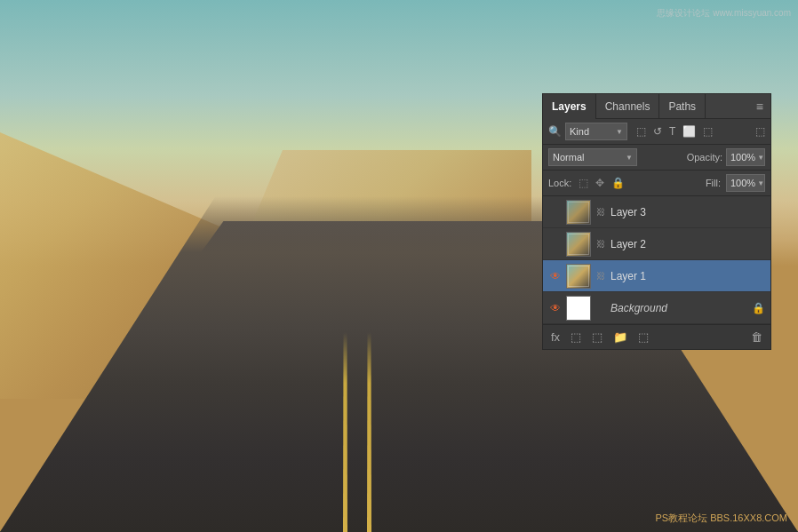 This screenshot has width=798, height=532. Describe the element at coordinates (555, 276) in the screenshot. I see `visibility-icon-layer1: 👁` at that location.